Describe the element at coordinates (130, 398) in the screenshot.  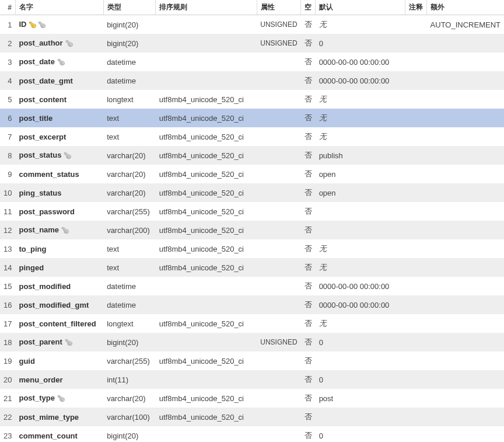
I see `column-type: varchar(20)` at that location.